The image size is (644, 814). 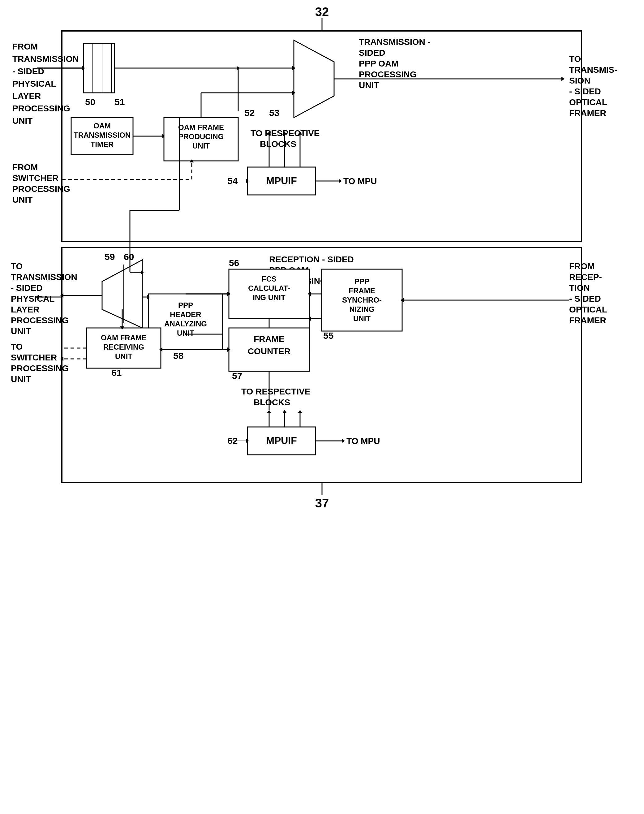 I want to click on oam-frame-producing-label-2: PRODUCING, so click(x=201, y=136).